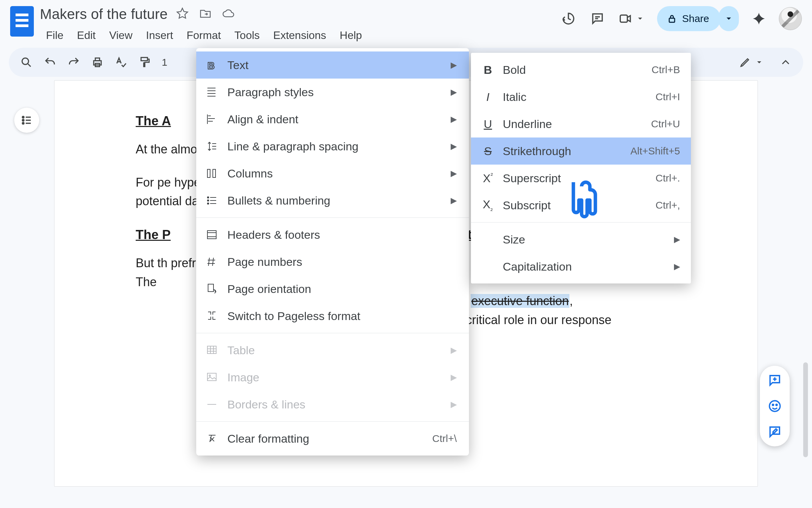 Image resolution: width=812 pixels, height=508 pixels. I want to click on subscript-icon: X, so click(488, 205).